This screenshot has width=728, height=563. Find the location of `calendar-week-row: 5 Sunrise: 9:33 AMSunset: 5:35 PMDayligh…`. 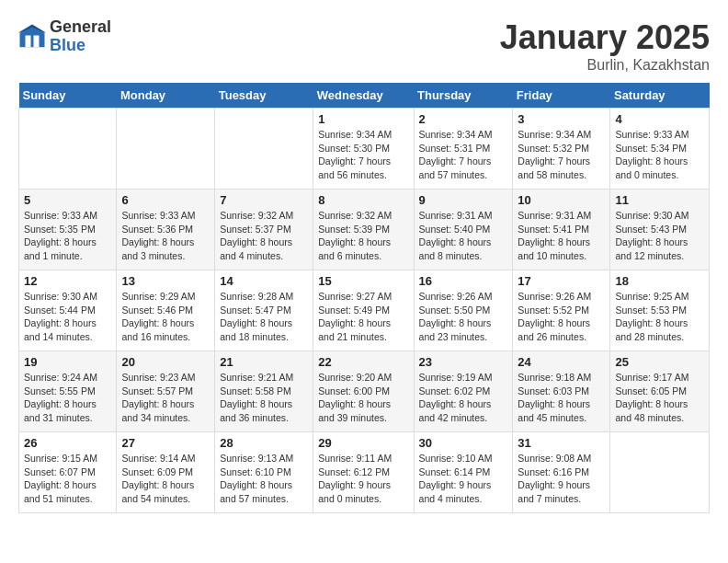

calendar-week-row: 5 Sunrise: 9:33 AMSunset: 5:35 PMDayligh… is located at coordinates (364, 230).